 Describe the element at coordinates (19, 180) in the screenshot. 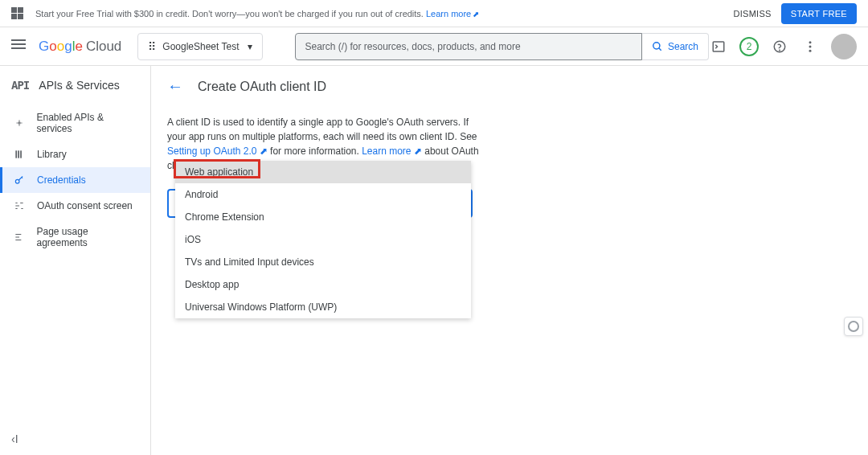

I see `key-icon` at that location.